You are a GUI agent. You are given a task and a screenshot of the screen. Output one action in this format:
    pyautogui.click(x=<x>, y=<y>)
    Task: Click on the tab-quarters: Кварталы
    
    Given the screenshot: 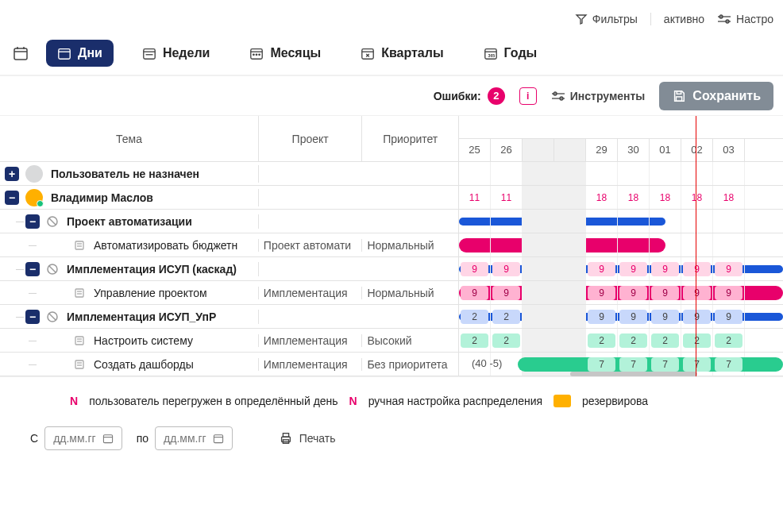 What is the action you would take?
    pyautogui.click(x=402, y=53)
    